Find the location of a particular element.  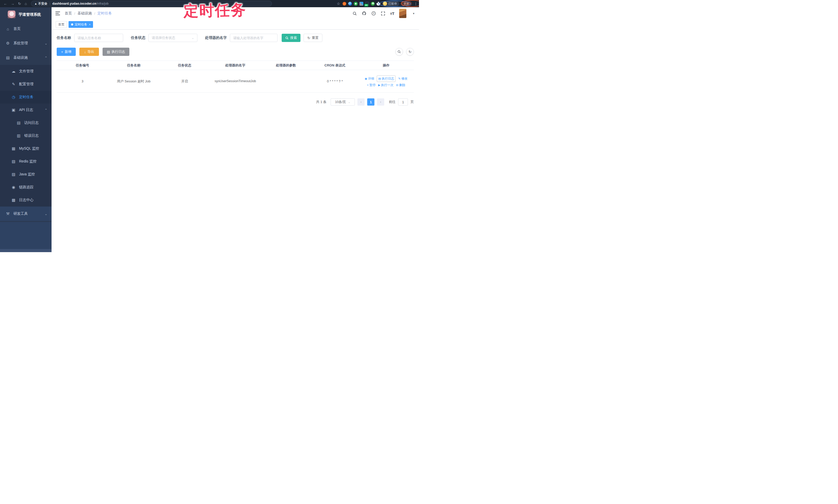

help-icon: ? is located at coordinates (374, 14).